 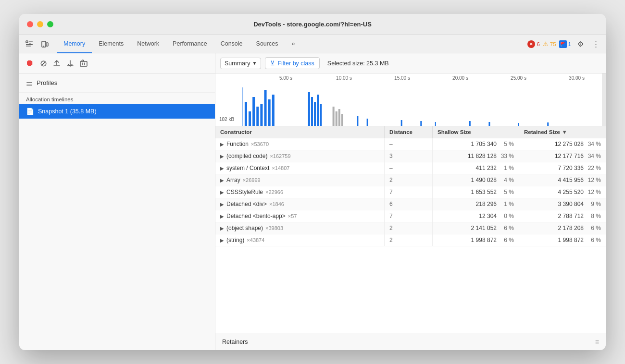 What do you see at coordinates (563, 44) in the screenshot?
I see `info-icon: 🚩` at bounding box center [563, 44].